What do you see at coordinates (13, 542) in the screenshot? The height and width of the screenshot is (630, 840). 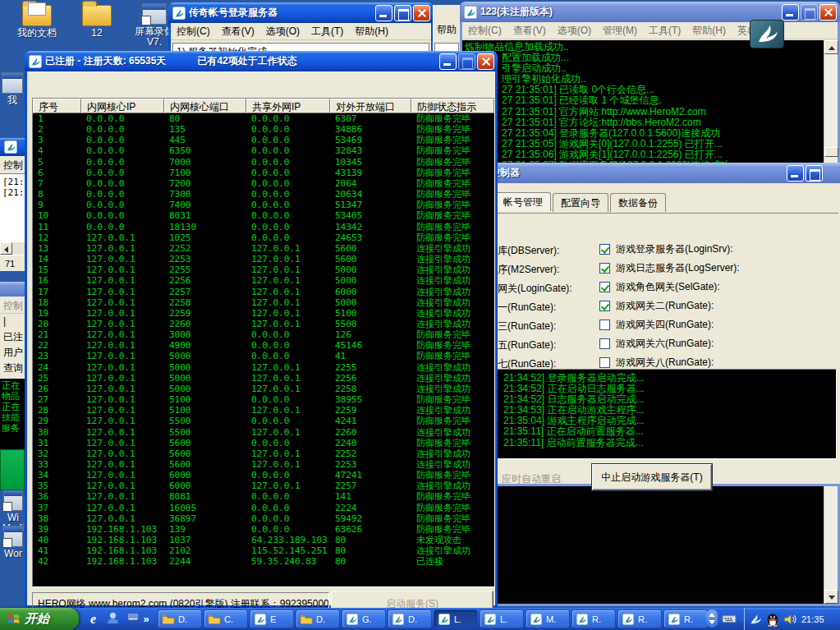 I see `desktop-icon-word-partial: Wor` at bounding box center [13, 542].